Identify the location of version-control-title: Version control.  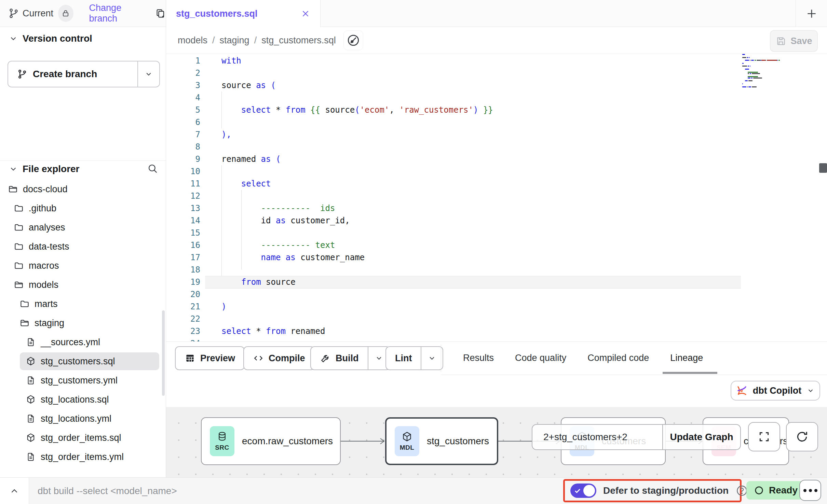
(57, 39).